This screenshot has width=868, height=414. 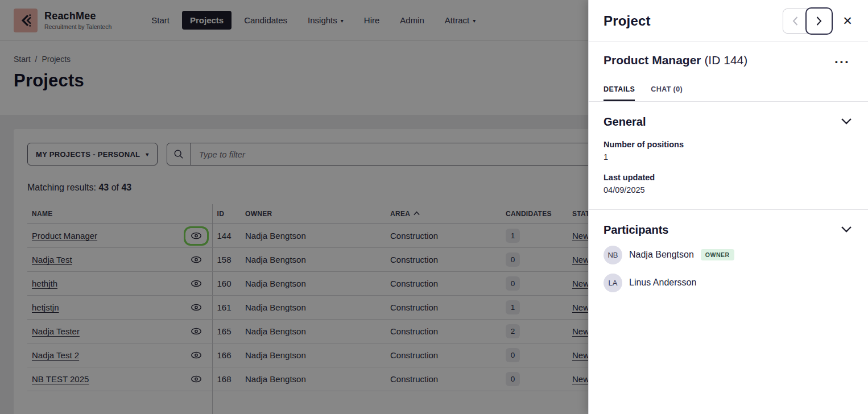 What do you see at coordinates (728, 230) in the screenshot?
I see `participants-section-header: Participants` at bounding box center [728, 230].